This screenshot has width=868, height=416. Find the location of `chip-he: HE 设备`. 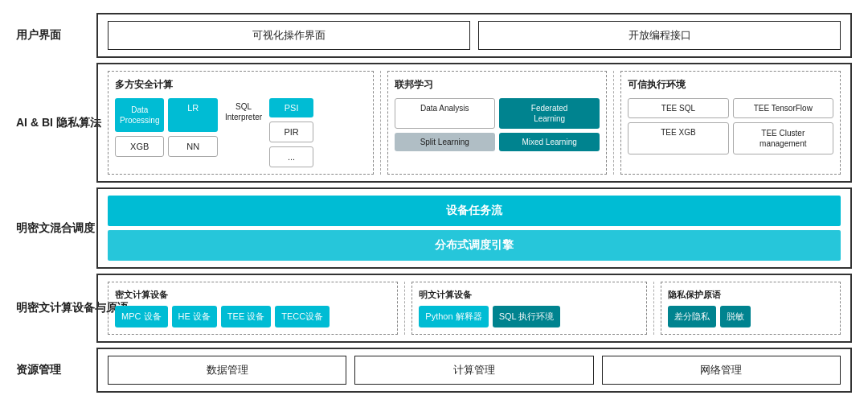

chip-he: HE 设备 is located at coordinates (194, 317).